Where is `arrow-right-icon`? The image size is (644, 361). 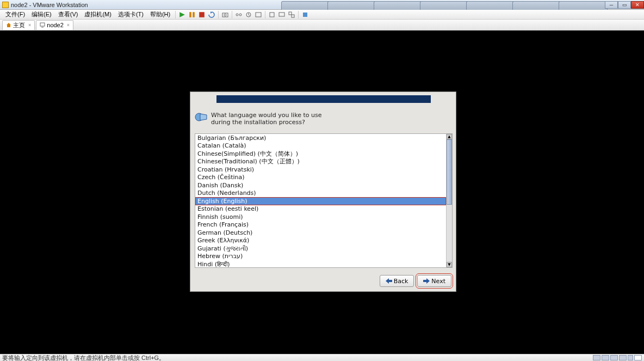
arrow-right-icon is located at coordinates (426, 281).